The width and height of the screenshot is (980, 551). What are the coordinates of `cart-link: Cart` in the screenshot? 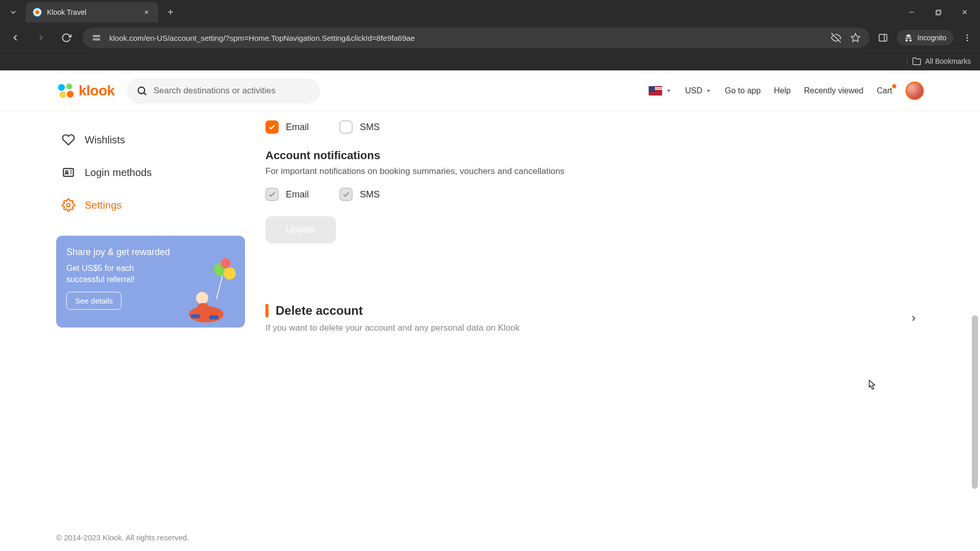 It's located at (885, 91).